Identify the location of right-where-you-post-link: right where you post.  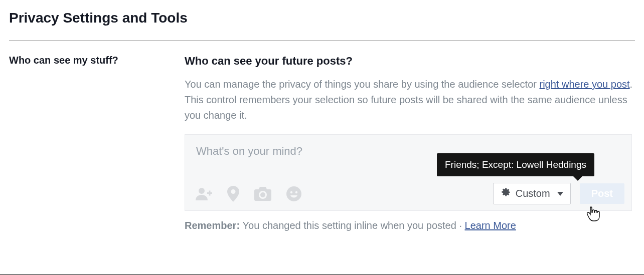
(585, 84).